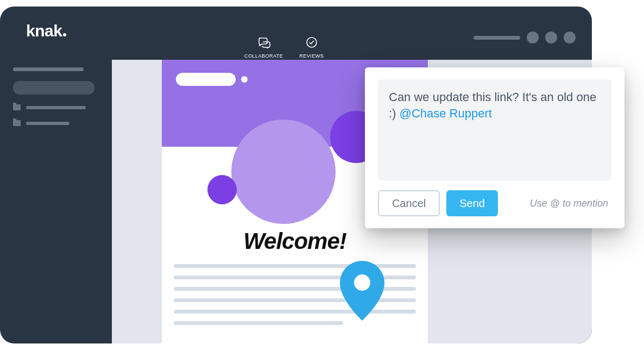 This screenshot has height=350, width=644. Describe the element at coordinates (264, 43) in the screenshot. I see `chat-icon` at that location.